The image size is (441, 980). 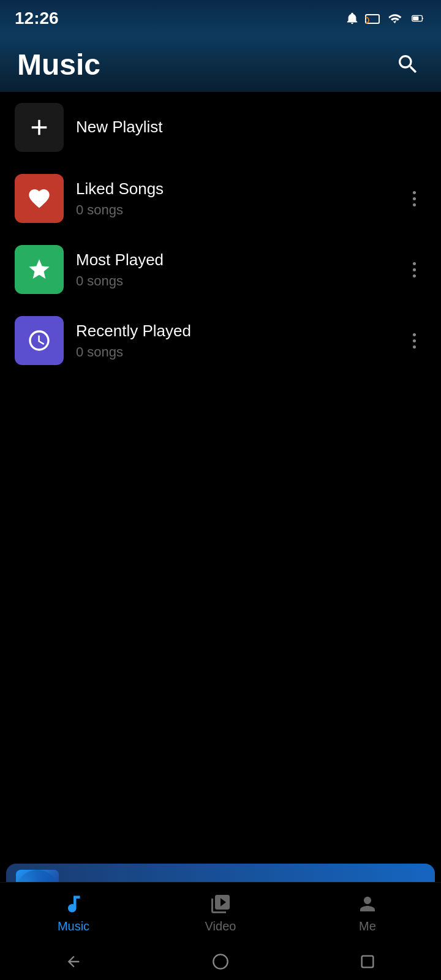 I want to click on cast-icon, so click(x=372, y=18).